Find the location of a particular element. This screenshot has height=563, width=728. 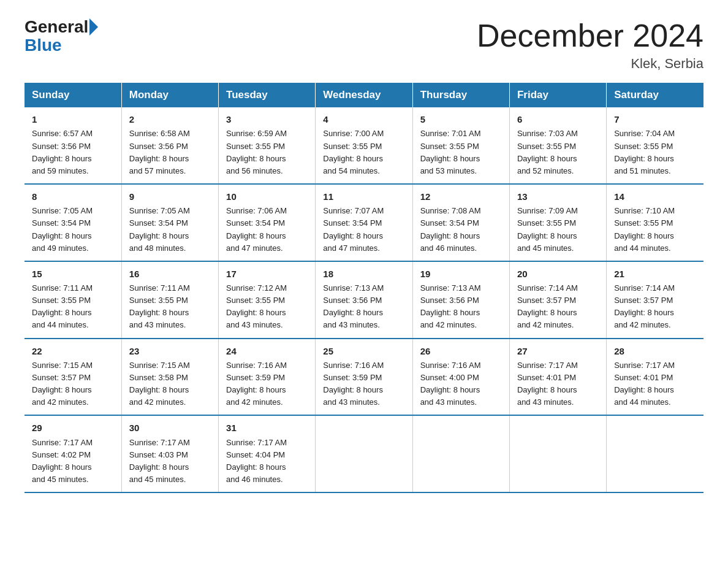

day-number: 12 is located at coordinates (462, 196).